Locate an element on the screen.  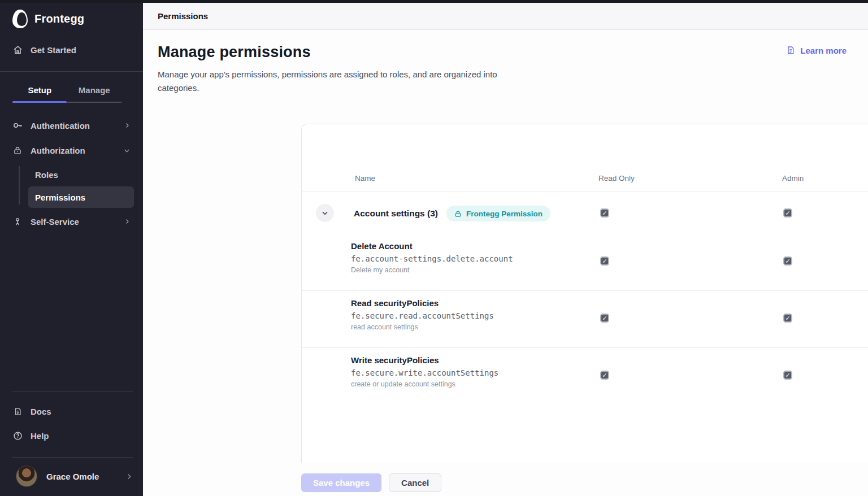
sidebar-item-label: Roles is located at coordinates (46, 175).